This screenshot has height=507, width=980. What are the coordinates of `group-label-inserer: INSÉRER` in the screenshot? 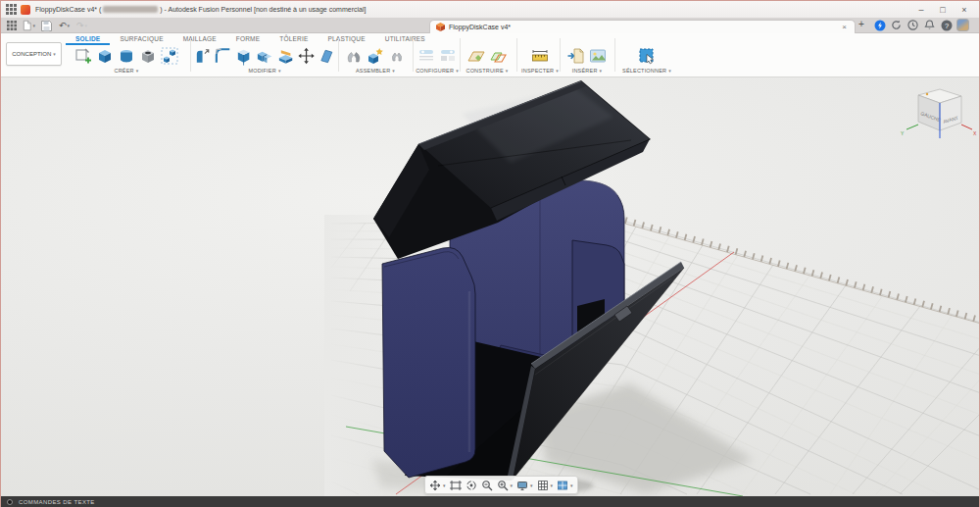 It's located at (587, 71).